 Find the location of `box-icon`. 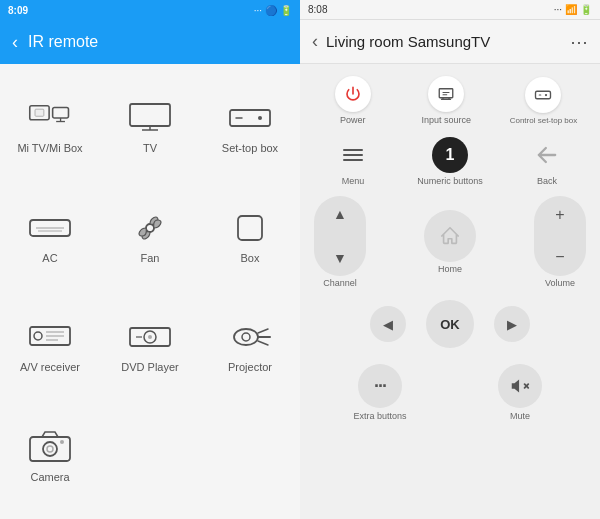

box-icon is located at coordinates (250, 228).